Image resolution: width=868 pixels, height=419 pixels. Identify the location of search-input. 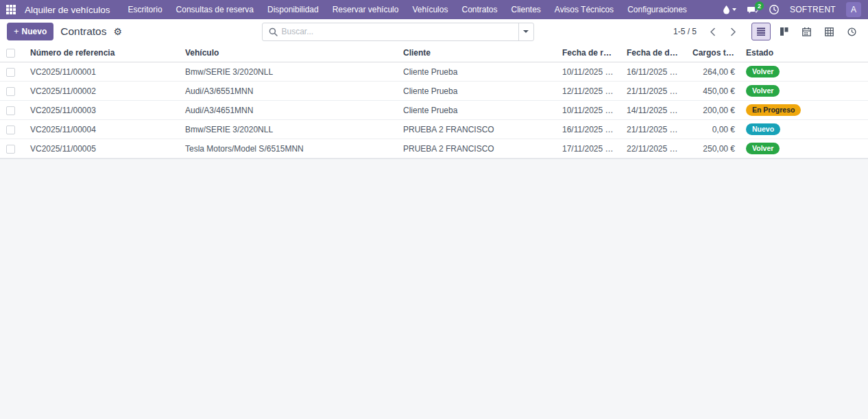
(400, 32).